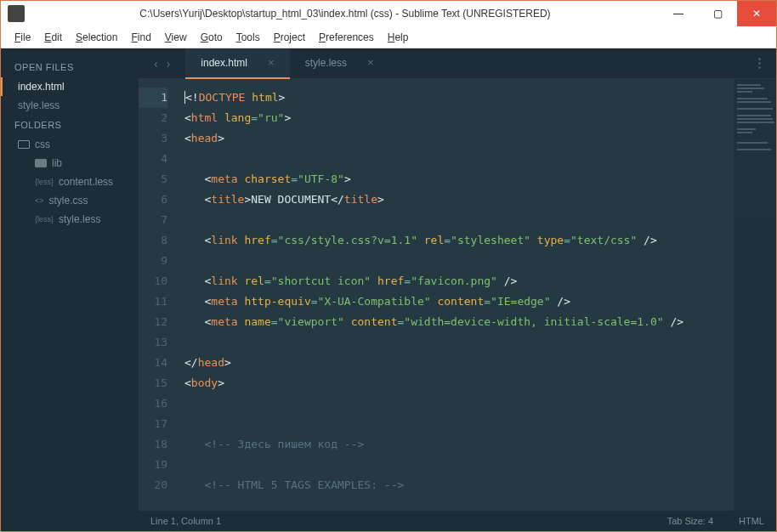 This screenshot has width=777, height=532. I want to click on line-number: 6, so click(153, 200).